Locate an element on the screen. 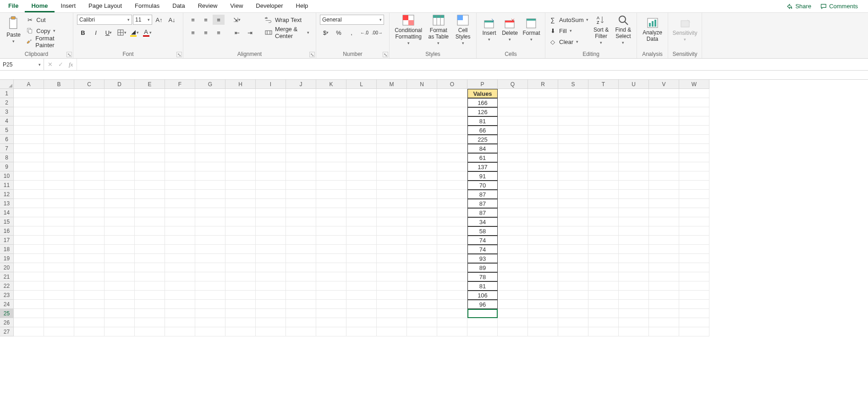  comma-button: , is located at coordinates (352, 33).